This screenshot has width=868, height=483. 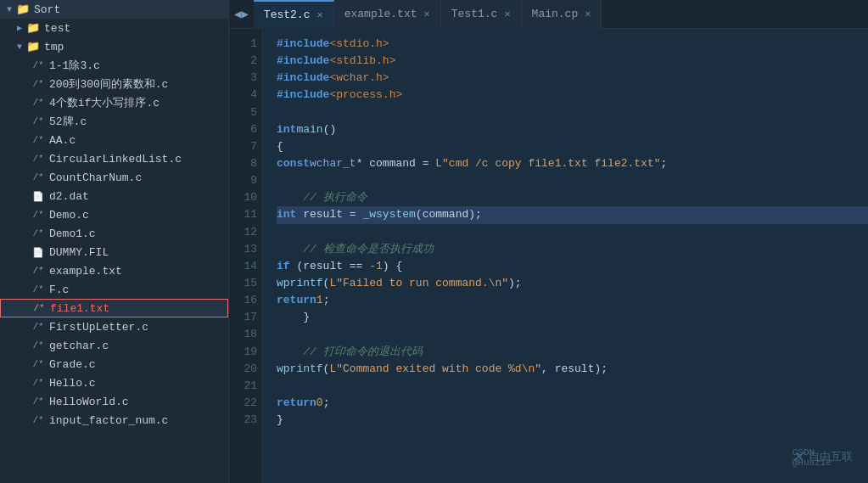 I want to click on tab-tab-test2: Test2.c ✕, so click(x=294, y=14).